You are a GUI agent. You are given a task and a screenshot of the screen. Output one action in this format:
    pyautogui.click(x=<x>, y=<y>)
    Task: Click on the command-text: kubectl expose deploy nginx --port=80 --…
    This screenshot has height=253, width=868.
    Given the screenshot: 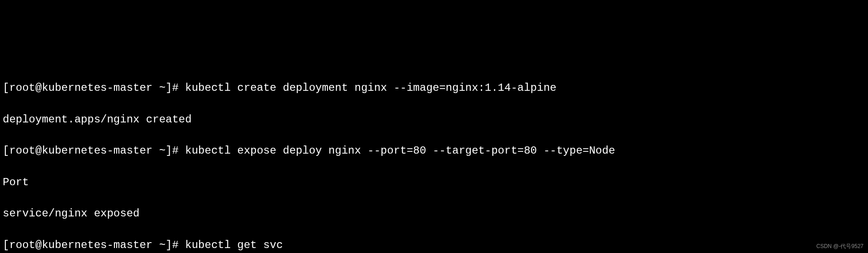 What is the action you would take?
    pyautogui.click(x=400, y=151)
    